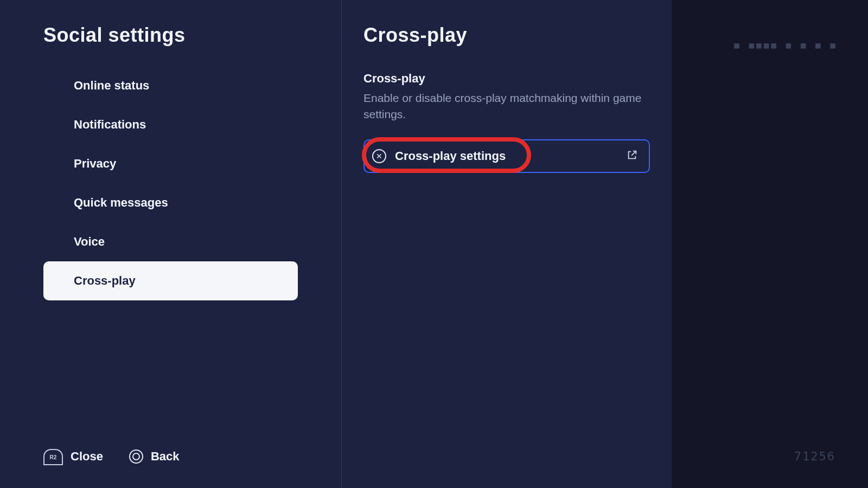  Describe the element at coordinates (170, 125) in the screenshot. I see `sidebar-item-notifications: Notifications` at that location.